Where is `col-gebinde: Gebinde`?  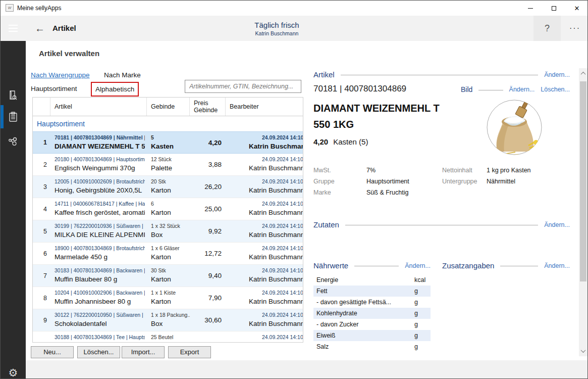 col-gebinde: Gebinde is located at coordinates (169, 107).